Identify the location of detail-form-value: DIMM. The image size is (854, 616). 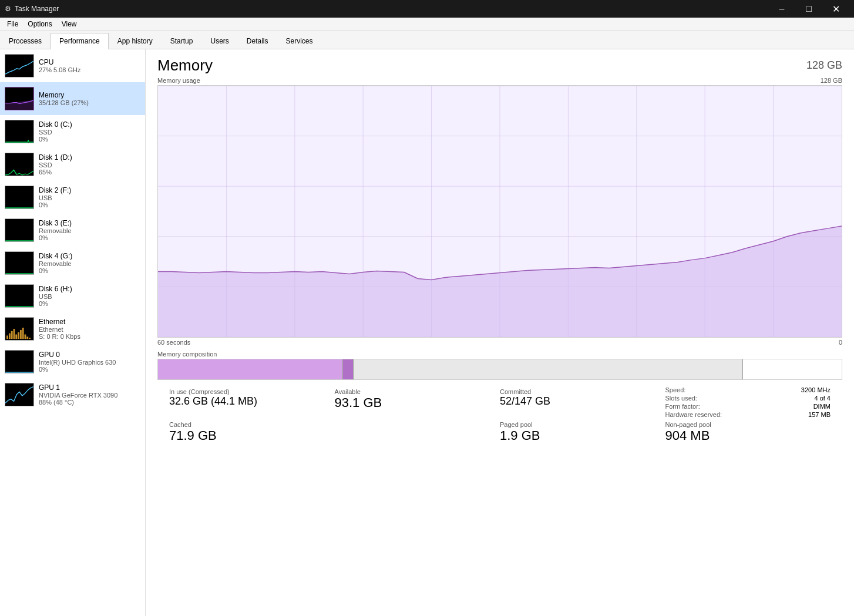
(822, 406).